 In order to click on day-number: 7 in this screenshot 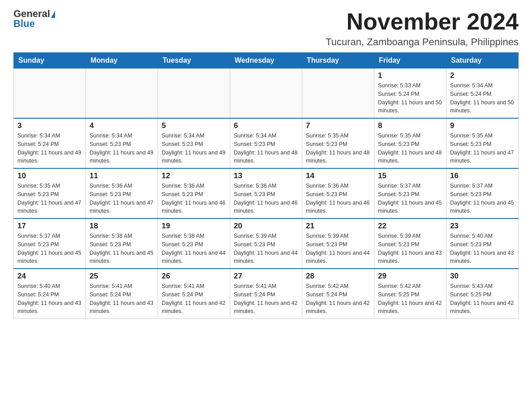, I will do `click(338, 126)`.